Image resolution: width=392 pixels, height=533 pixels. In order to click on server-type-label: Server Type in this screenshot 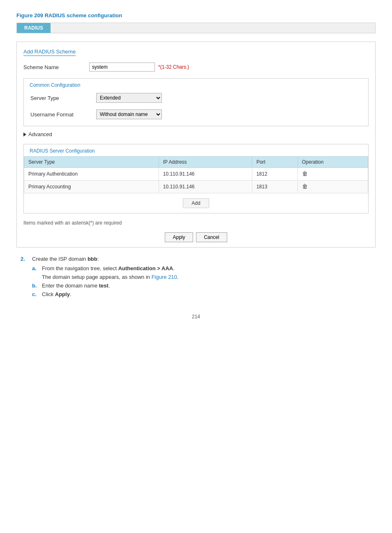, I will do `click(63, 98)`.